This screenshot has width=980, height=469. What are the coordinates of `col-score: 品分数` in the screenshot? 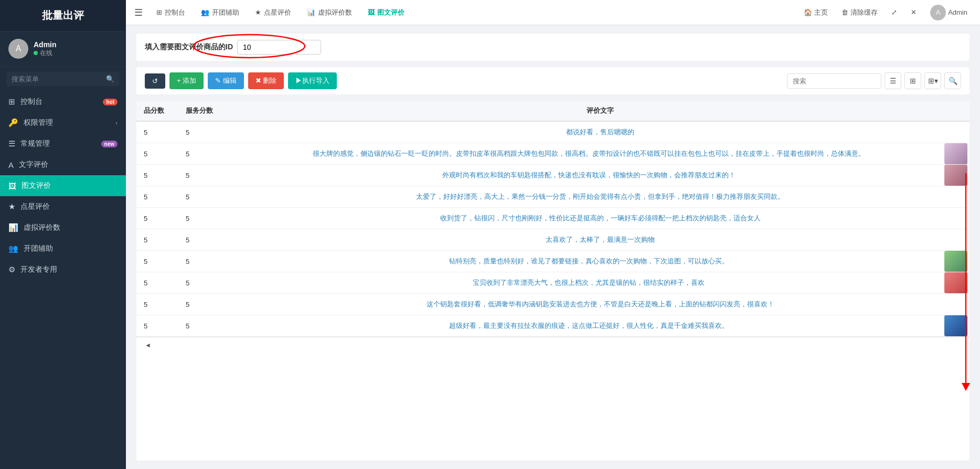 It's located at (157, 111).